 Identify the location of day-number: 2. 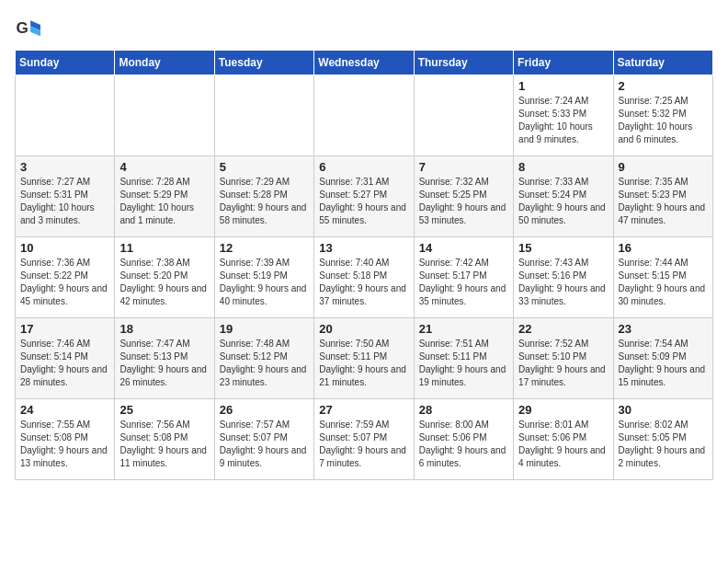
(664, 86).